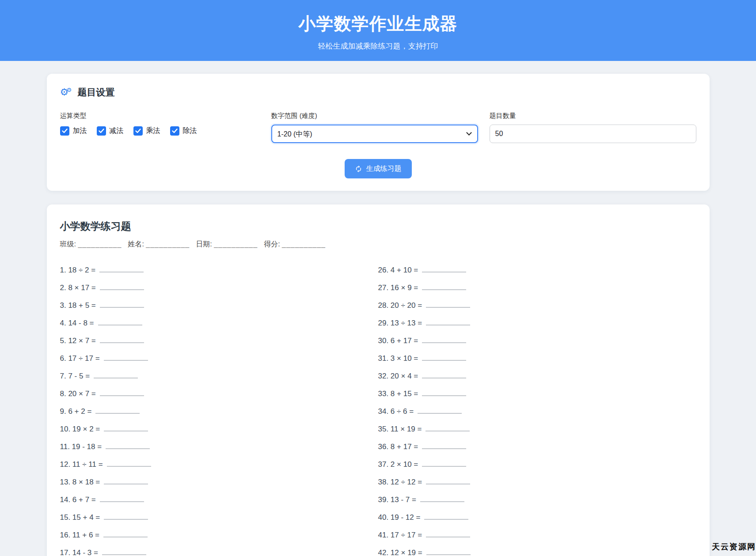 The image size is (756, 556). I want to click on problem-item: 6. 17 ÷ 17 =, so click(219, 359).